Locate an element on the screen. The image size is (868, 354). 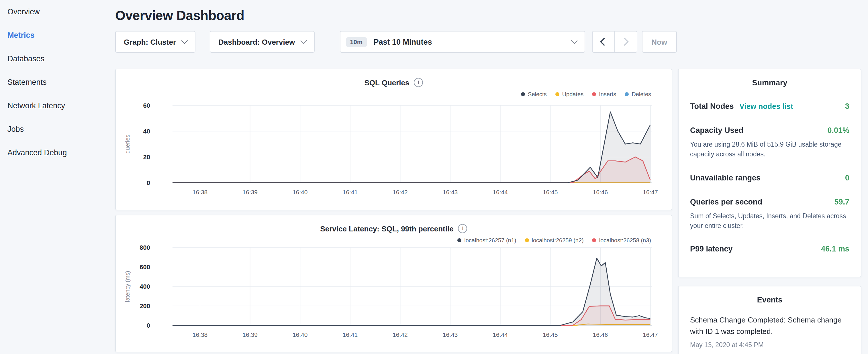
legend-label: Updates is located at coordinates (573, 94).